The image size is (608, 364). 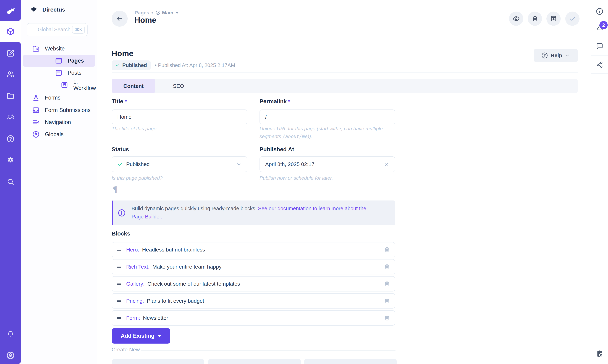 What do you see at coordinates (55, 29) in the screenshot?
I see `global-search-input` at bounding box center [55, 29].